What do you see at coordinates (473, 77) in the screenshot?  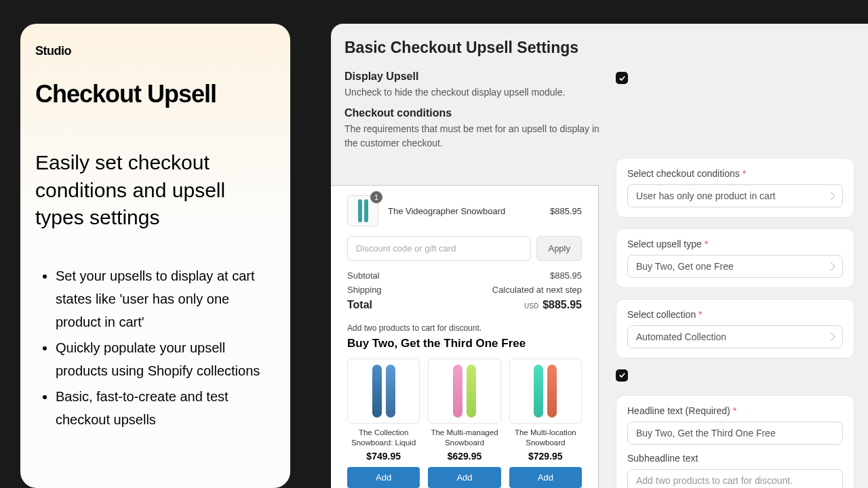 I see `display-upsell-label: Display Upsell` at bounding box center [473, 77].